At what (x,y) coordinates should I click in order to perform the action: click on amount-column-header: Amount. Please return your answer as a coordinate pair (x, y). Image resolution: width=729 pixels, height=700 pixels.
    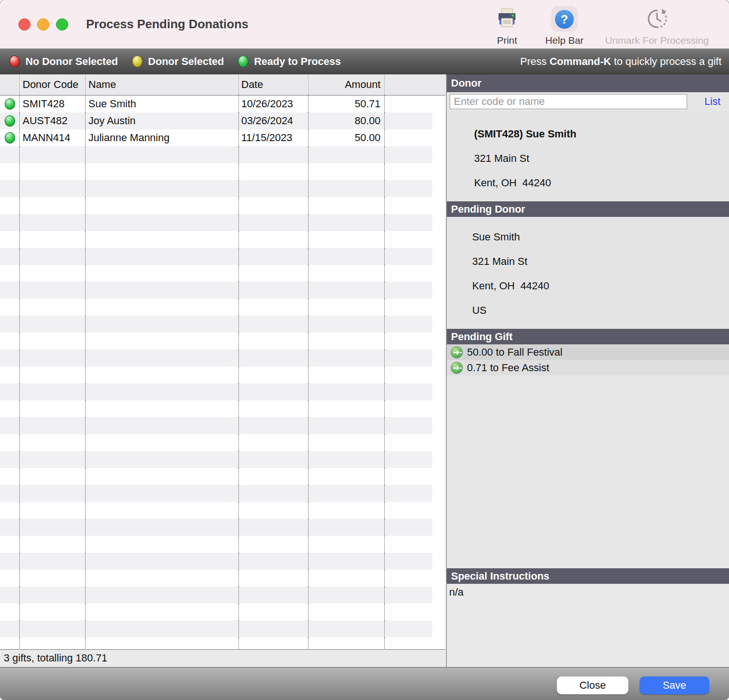
    Looking at the image, I should click on (347, 85).